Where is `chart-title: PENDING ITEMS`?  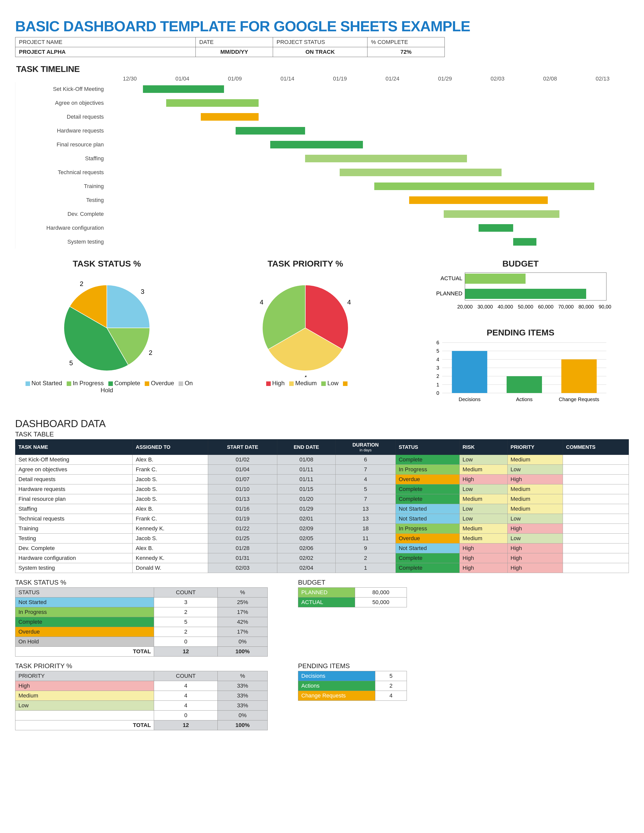 chart-title: PENDING ITEMS is located at coordinates (520, 333).